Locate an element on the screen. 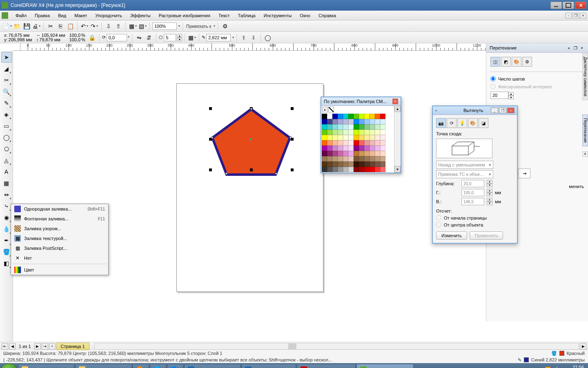 Image resolution: width=588 pixels, height=368 pixels. blend-apply-button: менить is located at coordinates (577, 186).